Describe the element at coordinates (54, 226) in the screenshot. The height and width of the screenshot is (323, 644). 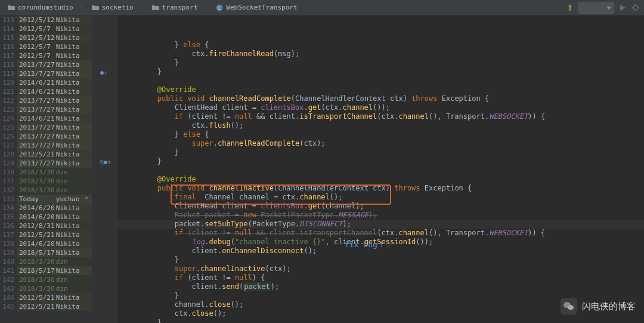
I see `annotation-row: 2012/8/31Nikita` at that location.